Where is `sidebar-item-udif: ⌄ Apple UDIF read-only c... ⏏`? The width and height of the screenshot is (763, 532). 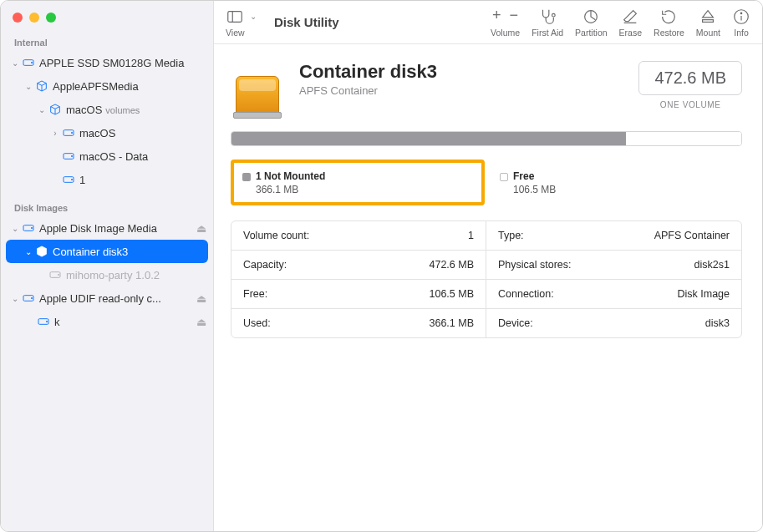 sidebar-item-udif: ⌄ Apple UDIF read-only c... ⏏ is located at coordinates (107, 298).